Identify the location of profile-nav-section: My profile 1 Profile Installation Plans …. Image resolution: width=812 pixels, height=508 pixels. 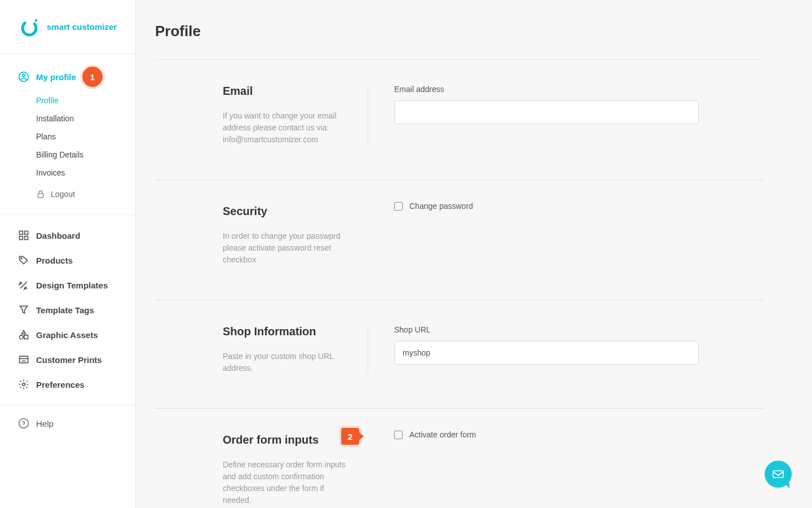
(68, 134).